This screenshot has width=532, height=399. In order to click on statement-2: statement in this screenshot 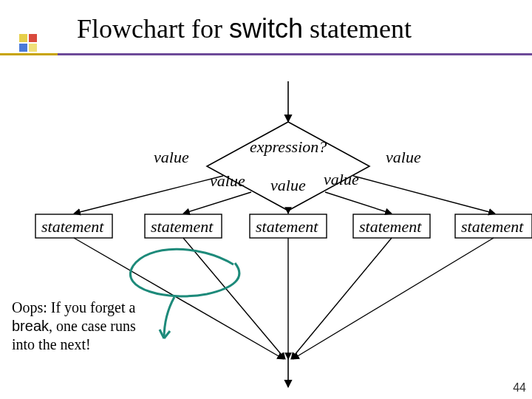, I will do `click(182, 227)`.